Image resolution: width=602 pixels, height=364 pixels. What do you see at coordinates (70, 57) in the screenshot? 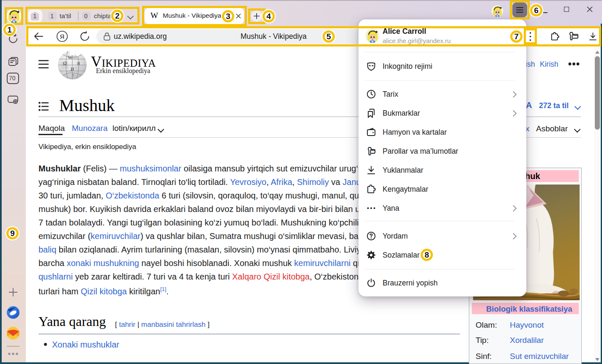
I see `svg-text: W` at bounding box center [70, 57].